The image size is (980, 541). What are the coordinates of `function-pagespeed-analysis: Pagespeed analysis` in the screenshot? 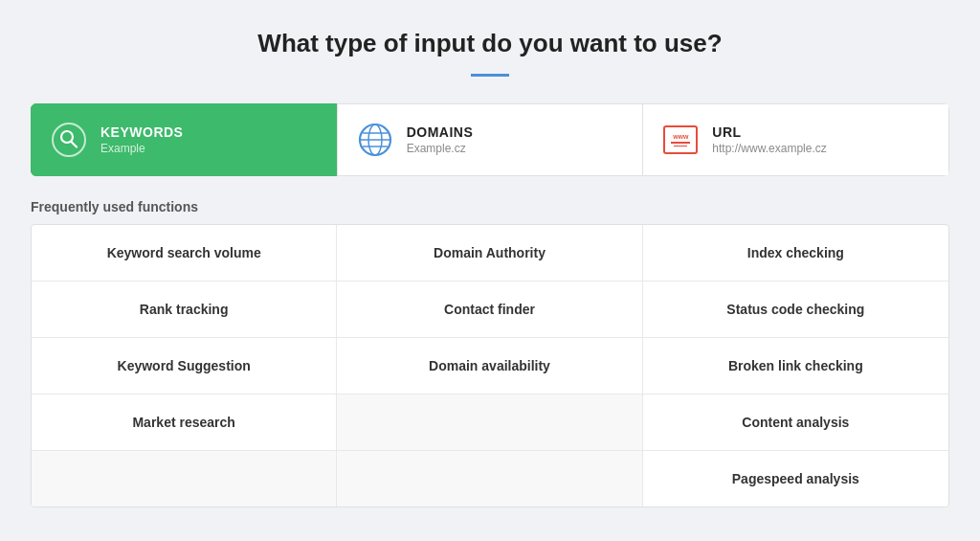 It's located at (796, 479).